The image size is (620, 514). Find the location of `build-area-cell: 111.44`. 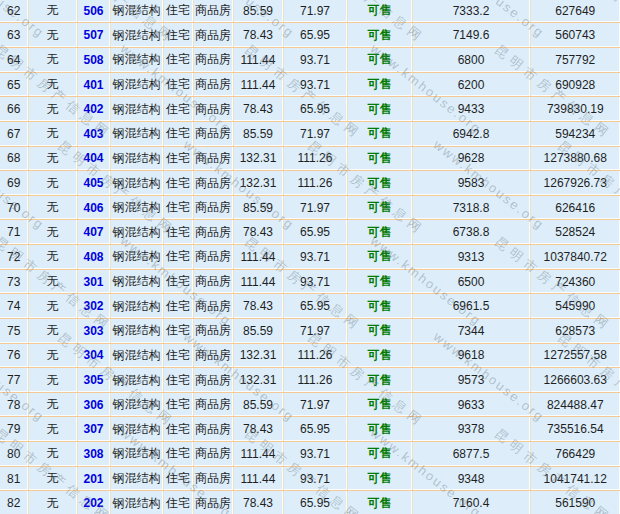

build-area-cell: 111.44 is located at coordinates (258, 84).